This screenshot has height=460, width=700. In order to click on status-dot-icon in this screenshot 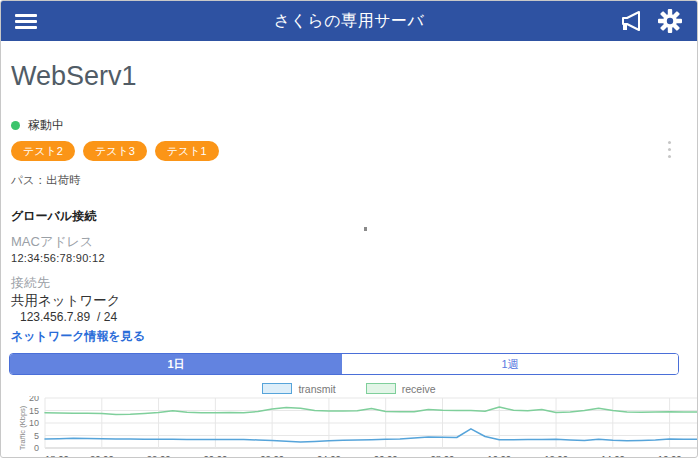, I will do `click(16, 126)`.